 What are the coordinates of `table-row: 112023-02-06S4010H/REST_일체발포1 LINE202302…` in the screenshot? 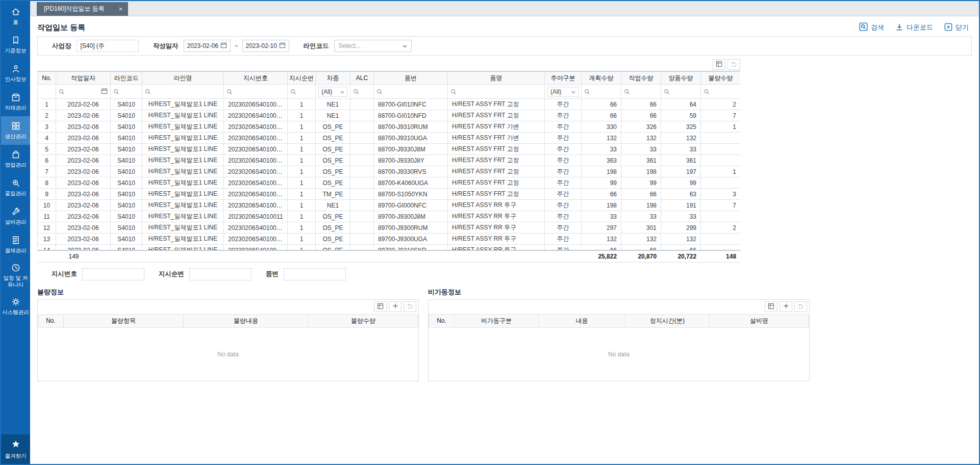 It's located at (389, 217).